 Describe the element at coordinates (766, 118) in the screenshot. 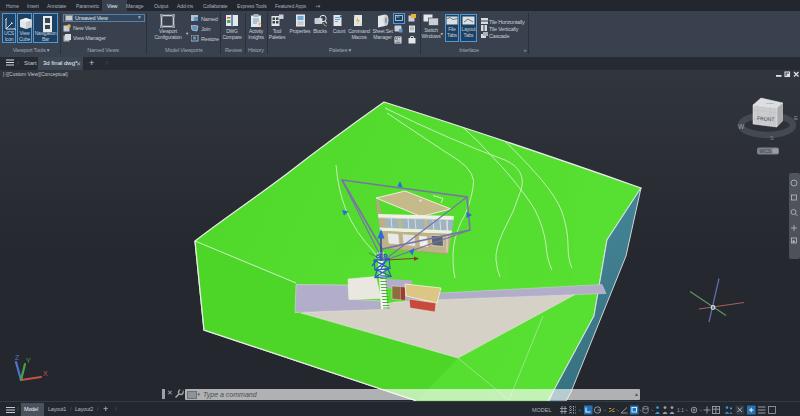

I see `svg-text: FRONT` at that location.